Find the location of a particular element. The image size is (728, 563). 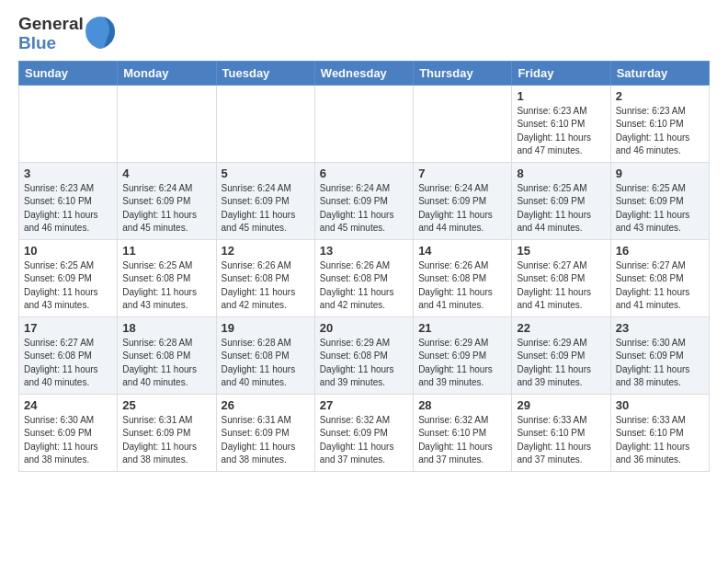

day-info: Sunrise: 6:33 AM Sunset: 6:10 PM Dayligh… is located at coordinates (660, 441).